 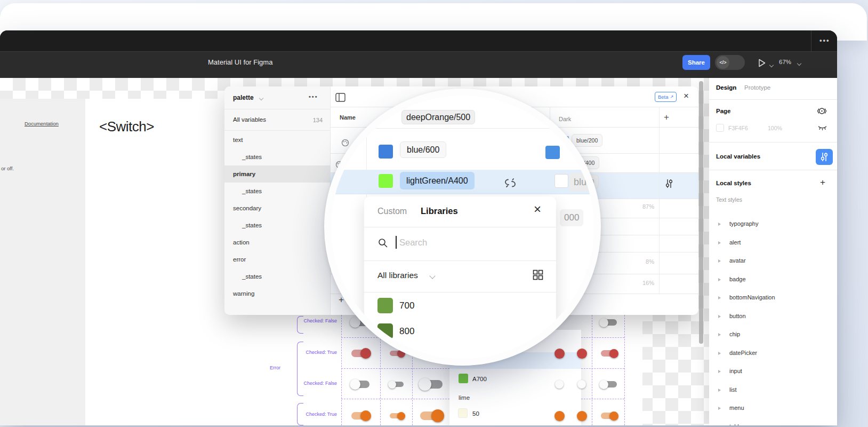 I want to click on grid-view-icon, so click(x=538, y=275).